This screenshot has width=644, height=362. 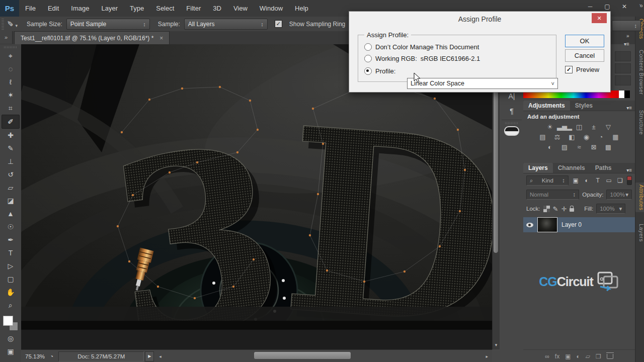 What do you see at coordinates (572, 168) in the screenshot?
I see `tab-channels: Channels` at bounding box center [572, 168].